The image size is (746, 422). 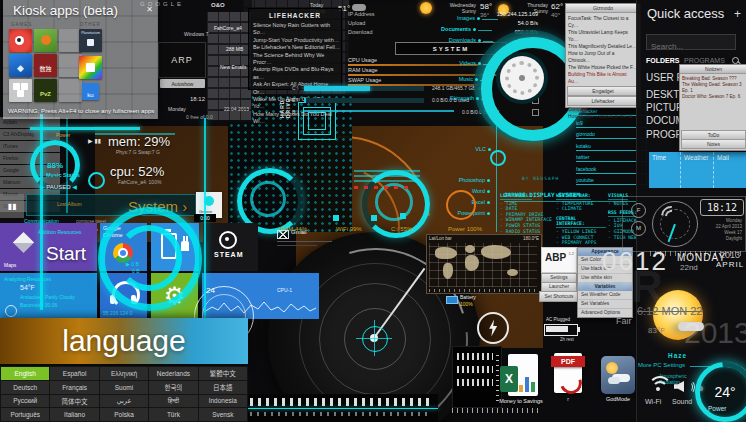 I want to click on pvz-label: PvZ, so click(x=46, y=94).